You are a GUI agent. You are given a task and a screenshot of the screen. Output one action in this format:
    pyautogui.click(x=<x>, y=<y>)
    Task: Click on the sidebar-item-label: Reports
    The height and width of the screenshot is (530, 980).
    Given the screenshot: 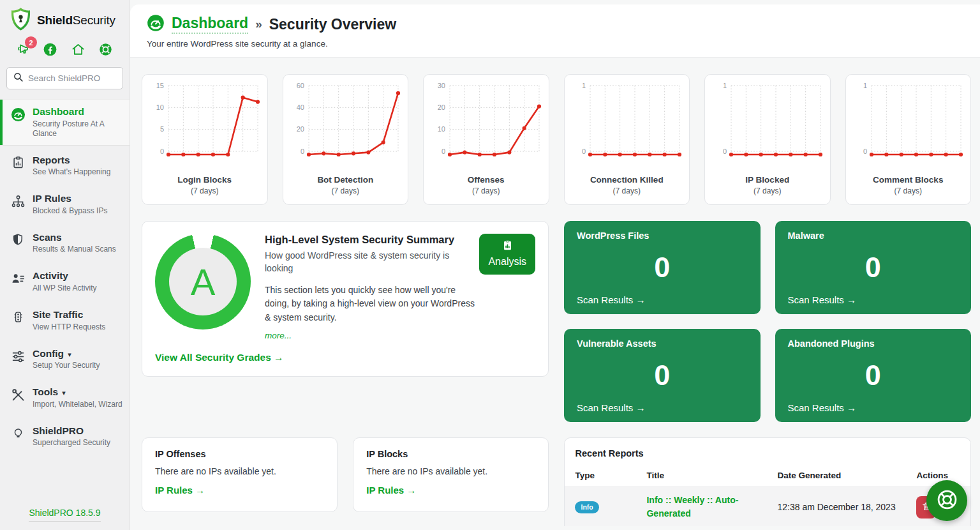 What is the action you would take?
    pyautogui.click(x=71, y=161)
    